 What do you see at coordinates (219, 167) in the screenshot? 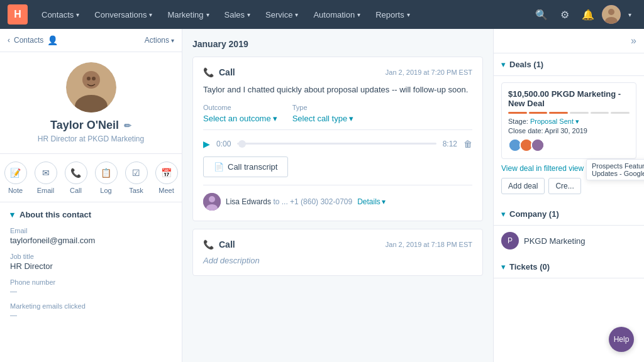
I see `transcript-icon: 📄` at bounding box center [219, 167].